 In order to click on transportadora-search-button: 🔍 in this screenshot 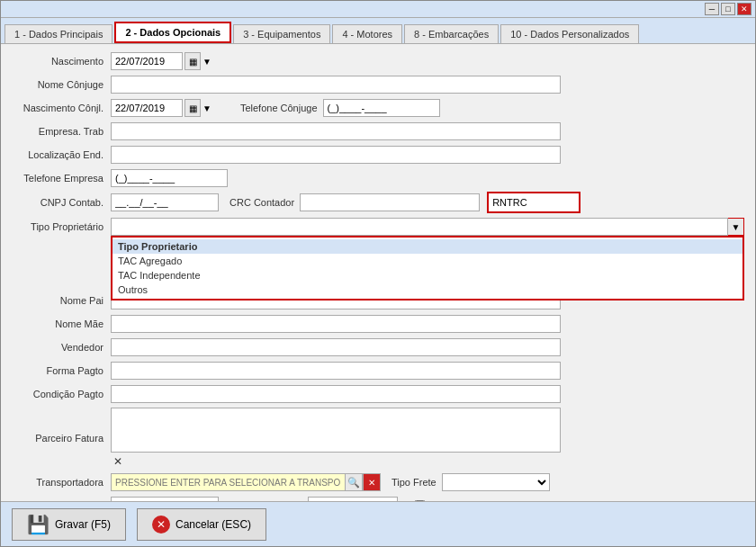, I will do `click(354, 482)`.